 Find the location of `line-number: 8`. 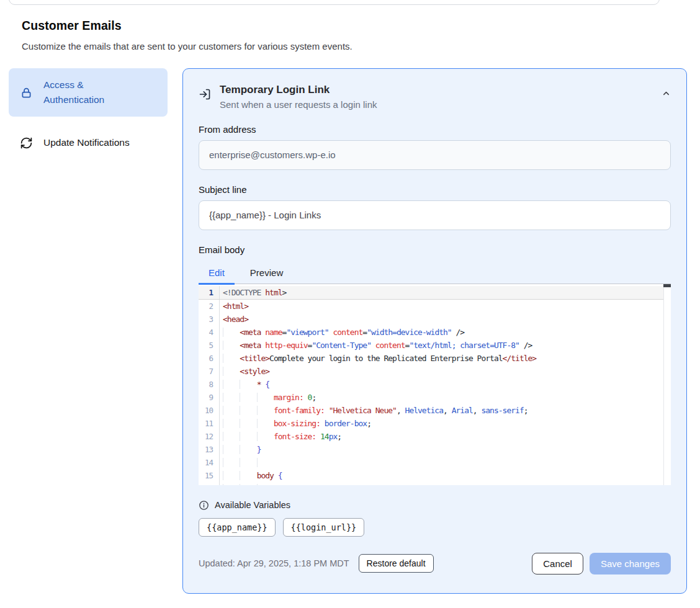

line-number: 8 is located at coordinates (209, 385).